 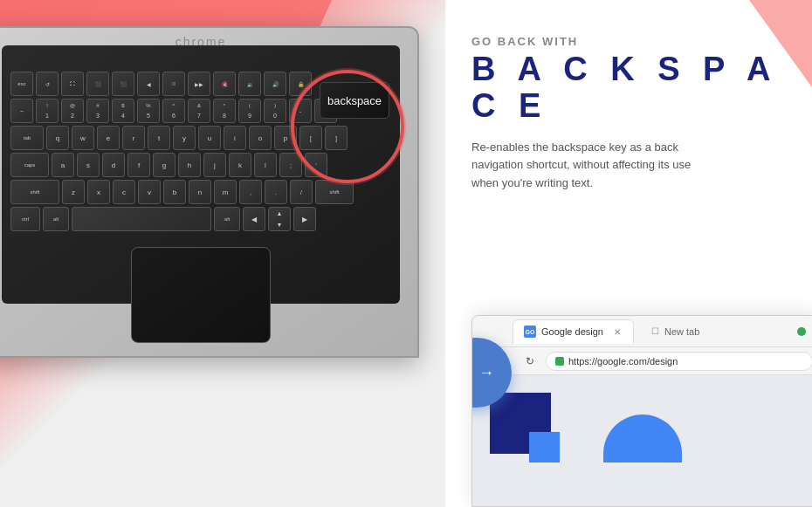 What do you see at coordinates (149, 192) in the screenshot?
I see `key-v: v` at bounding box center [149, 192].